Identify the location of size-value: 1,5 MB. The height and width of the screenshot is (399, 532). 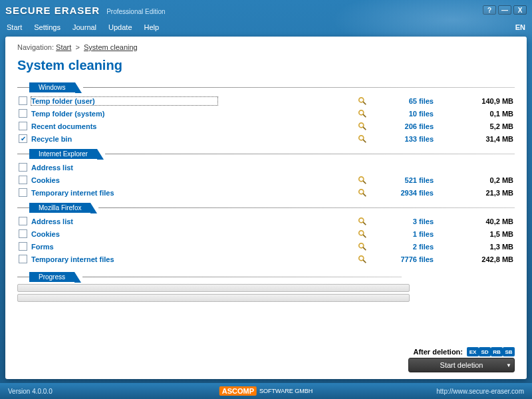
(483, 234).